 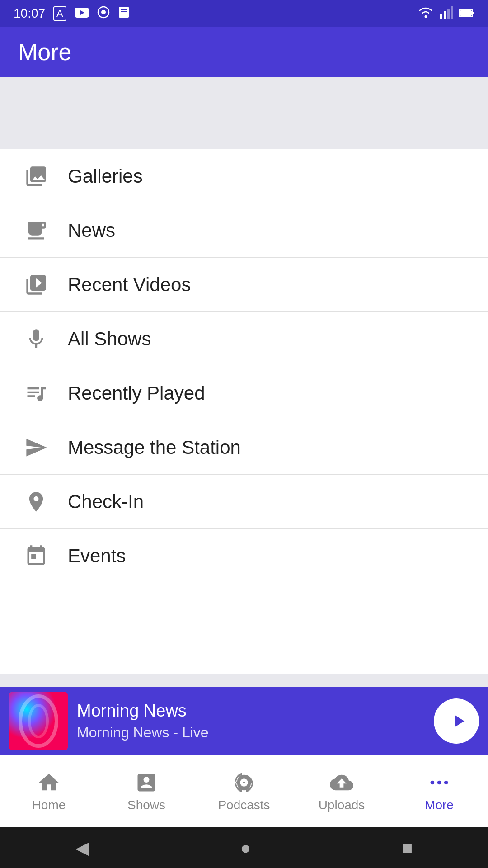 I want to click on play-button, so click(x=456, y=721).